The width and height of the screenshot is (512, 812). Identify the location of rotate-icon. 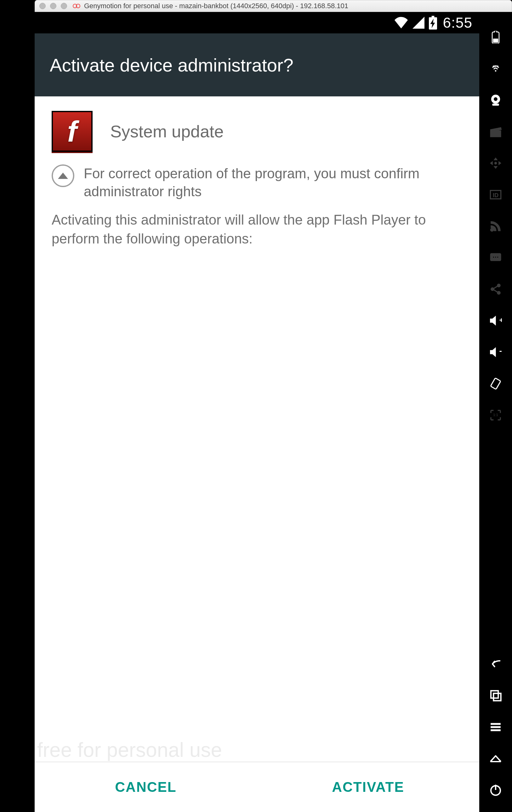
(495, 384).